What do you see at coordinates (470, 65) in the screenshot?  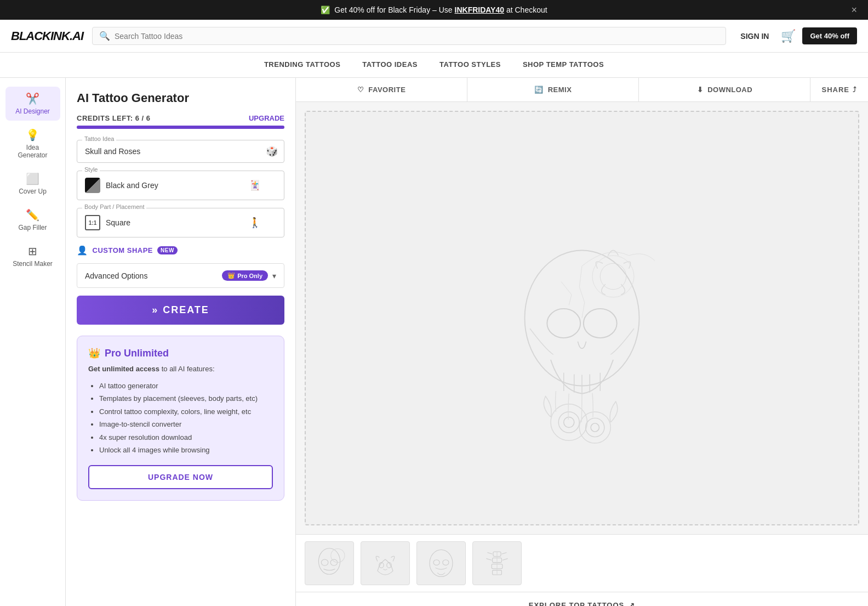 I see `nav-item-styles: TATTOO STYLES` at bounding box center [470, 65].